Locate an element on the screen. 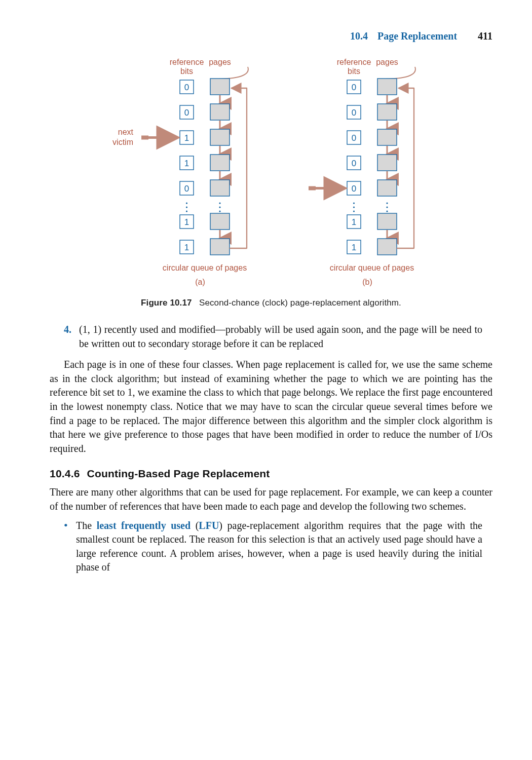 This screenshot has width=532, height=760. svg-text: (a) is located at coordinates (200, 282).